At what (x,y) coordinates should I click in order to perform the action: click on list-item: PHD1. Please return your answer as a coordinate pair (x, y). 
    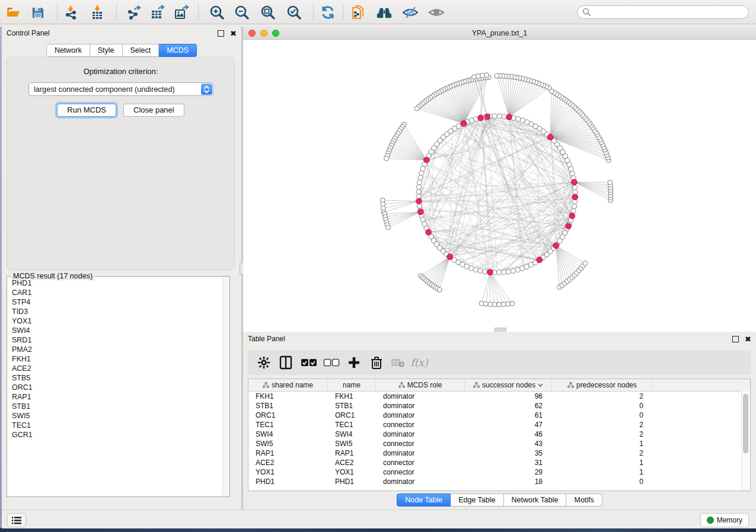
    Looking at the image, I should click on (117, 283).